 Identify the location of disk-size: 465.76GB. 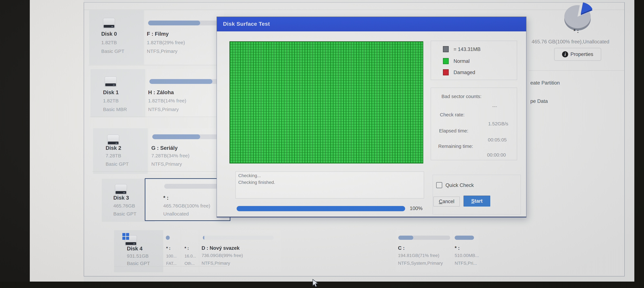
(124, 206).